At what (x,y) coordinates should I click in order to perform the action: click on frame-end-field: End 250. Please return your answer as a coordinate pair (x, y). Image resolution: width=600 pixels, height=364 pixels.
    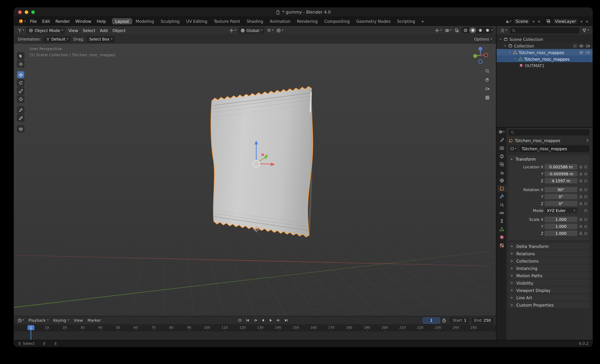
    Looking at the image, I should click on (483, 320).